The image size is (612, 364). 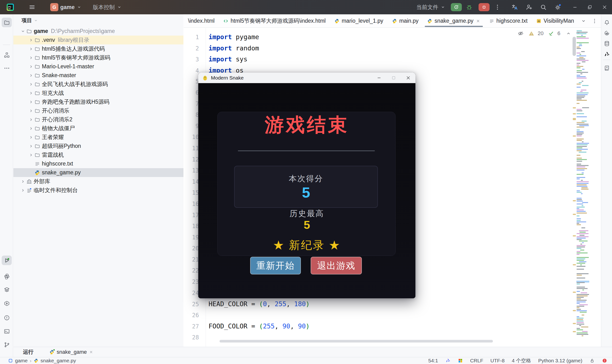 I want to click on tab-options-button, so click(x=595, y=21).